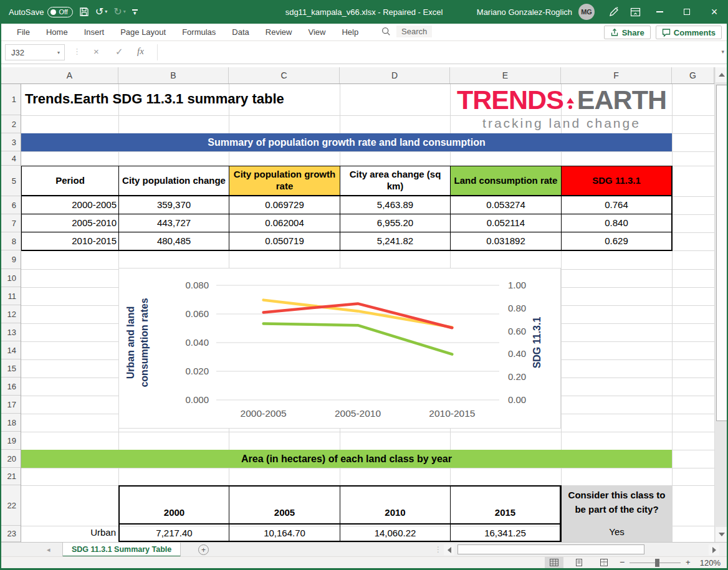 The height and width of the screenshot is (570, 728). Describe the element at coordinates (10, 506) in the screenshot. I see `row-header-22: 22` at that location.